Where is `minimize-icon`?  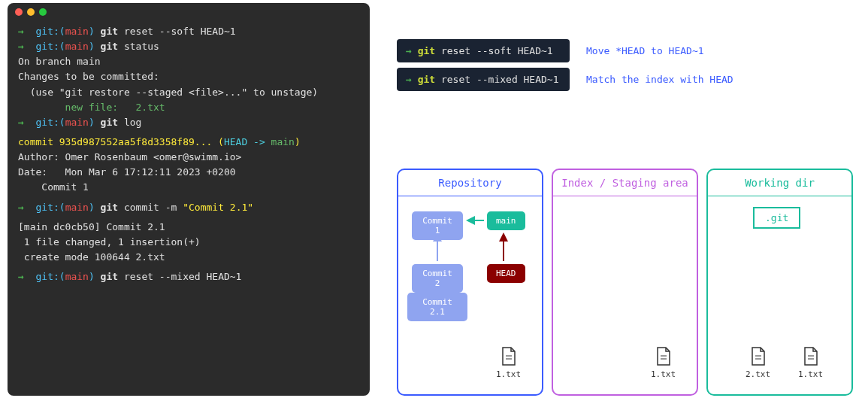 minimize-icon is located at coordinates (31, 12).